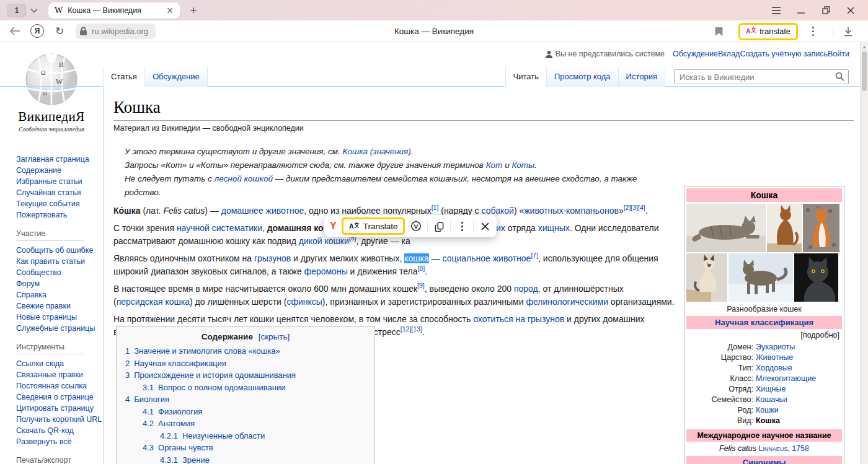 Image resolution: width=868 pixels, height=464 pixels. I want to click on article-link: домашнее животное, so click(263, 211).